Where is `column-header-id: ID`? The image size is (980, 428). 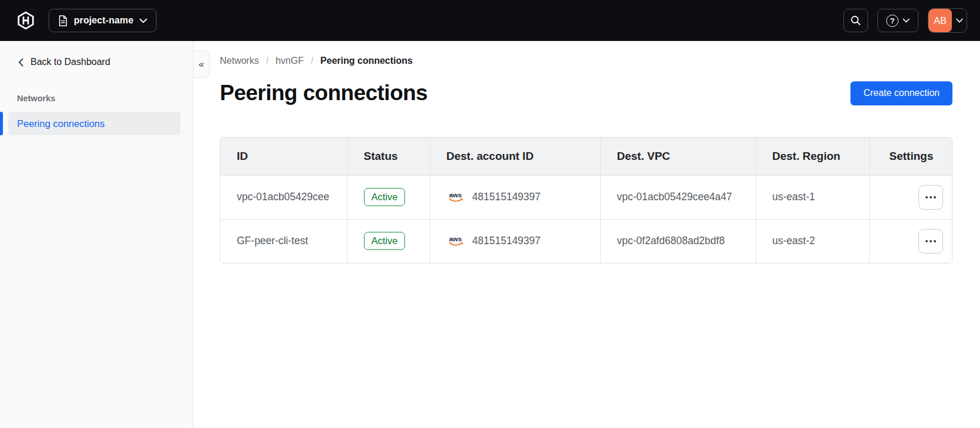 column-header-id: ID is located at coordinates (284, 156).